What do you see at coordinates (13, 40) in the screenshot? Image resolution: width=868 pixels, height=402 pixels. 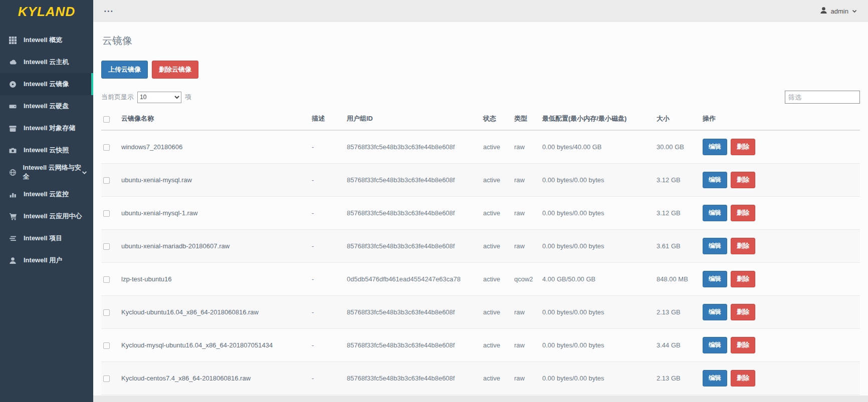 I see `grid-icon` at bounding box center [13, 40].